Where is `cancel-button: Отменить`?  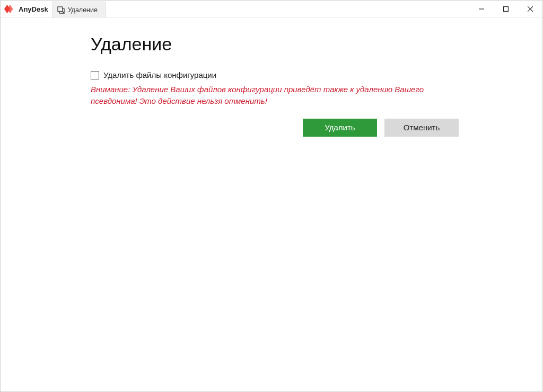 cancel-button: Отменить is located at coordinates (422, 128).